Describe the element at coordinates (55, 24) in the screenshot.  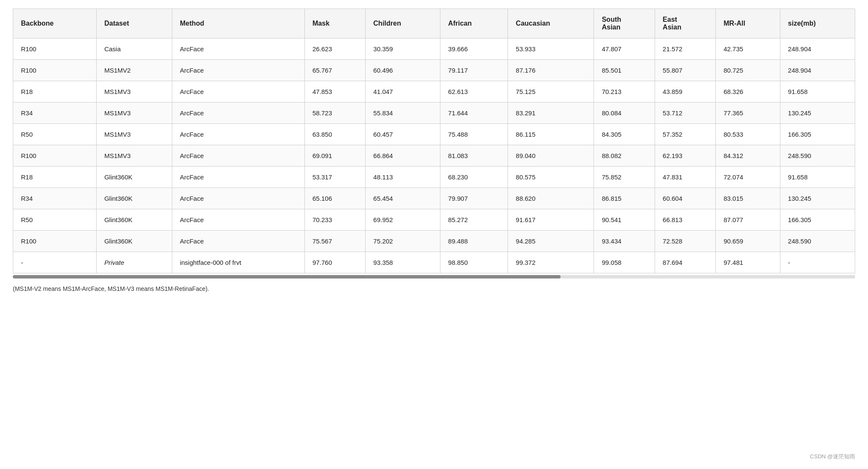
I see `col-backbone: Backbone` at that location.